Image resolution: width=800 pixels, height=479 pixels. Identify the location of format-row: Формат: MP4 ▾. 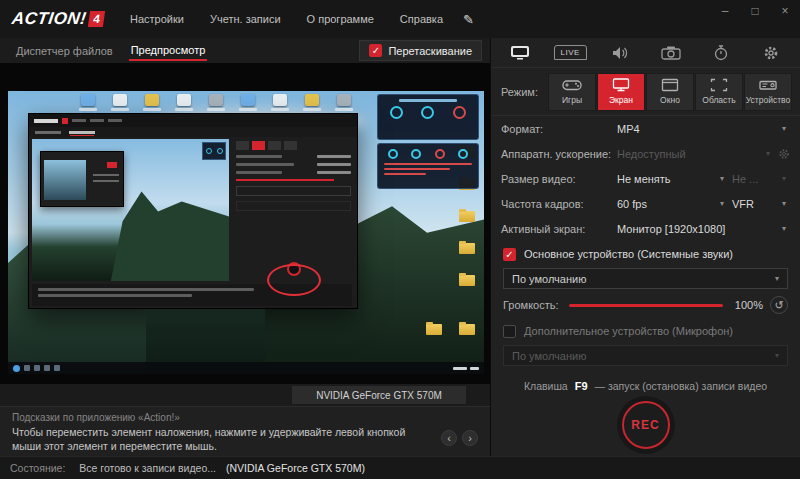
(646, 128).